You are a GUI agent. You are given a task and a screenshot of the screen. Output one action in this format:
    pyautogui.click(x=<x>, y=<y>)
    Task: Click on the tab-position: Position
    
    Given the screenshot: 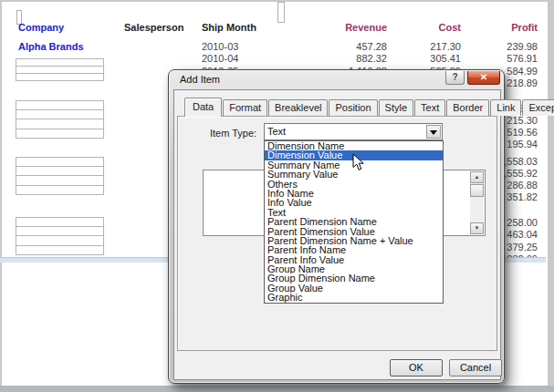 What is the action you would take?
    pyautogui.click(x=352, y=108)
    